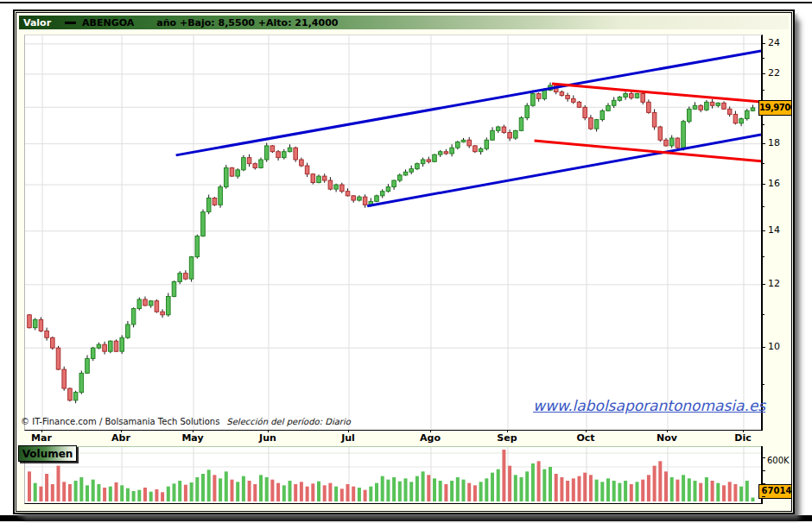  Describe the element at coordinates (774, 143) in the screenshot. I see `price-axis-label: 18` at that location.